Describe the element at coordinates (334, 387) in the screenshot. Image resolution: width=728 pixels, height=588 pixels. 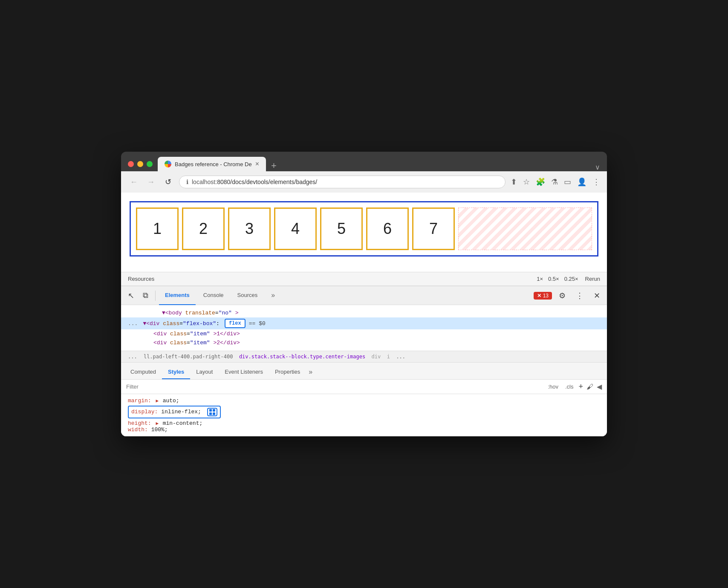
I see `styles-filter-input` at that location.